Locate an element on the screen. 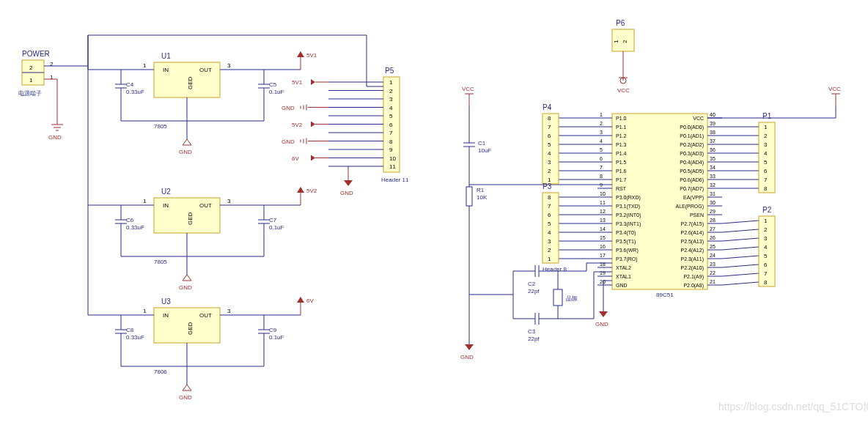  svg-text: P1.0 is located at coordinates (622, 119).